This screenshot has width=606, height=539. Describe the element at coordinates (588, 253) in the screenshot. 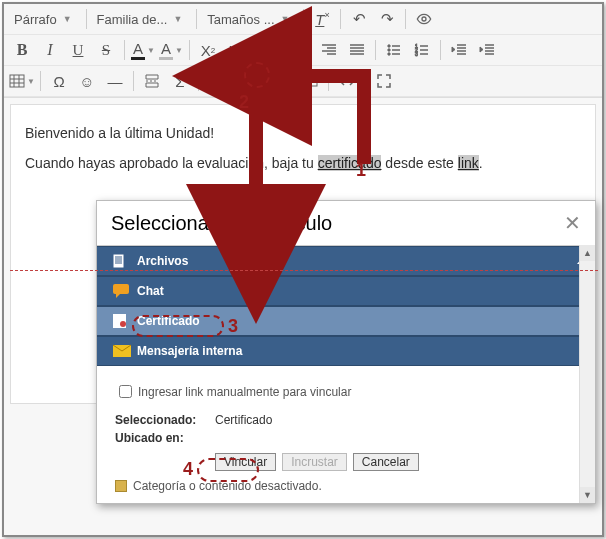

I see `scroll-up-icon: ▲` at that location.